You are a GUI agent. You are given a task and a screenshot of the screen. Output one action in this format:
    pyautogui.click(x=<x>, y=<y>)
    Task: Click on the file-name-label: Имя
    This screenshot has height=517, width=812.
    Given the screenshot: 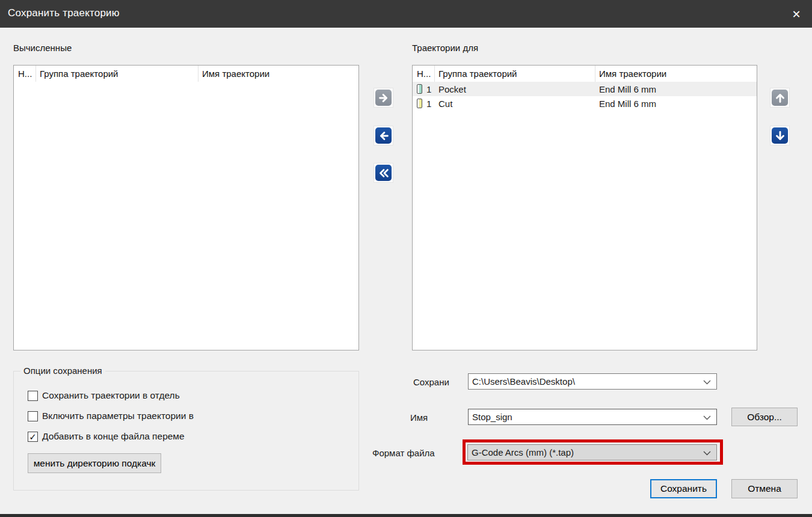 What is the action you would take?
    pyautogui.click(x=419, y=417)
    